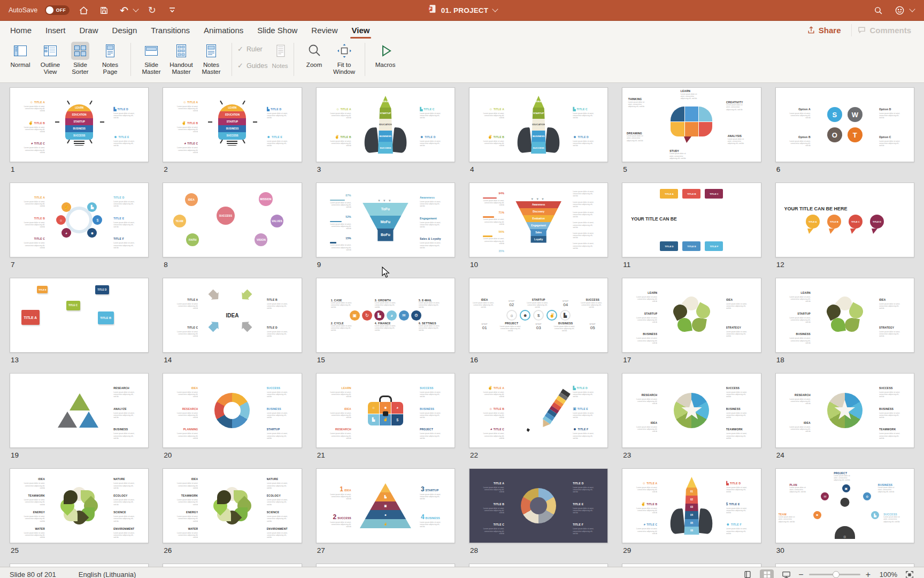  Describe the element at coordinates (79, 125) in the screenshot. I see `slide-1-thumbnail: ☼TITLE ALorem ipsum dolor sit amet, cons…` at that location.